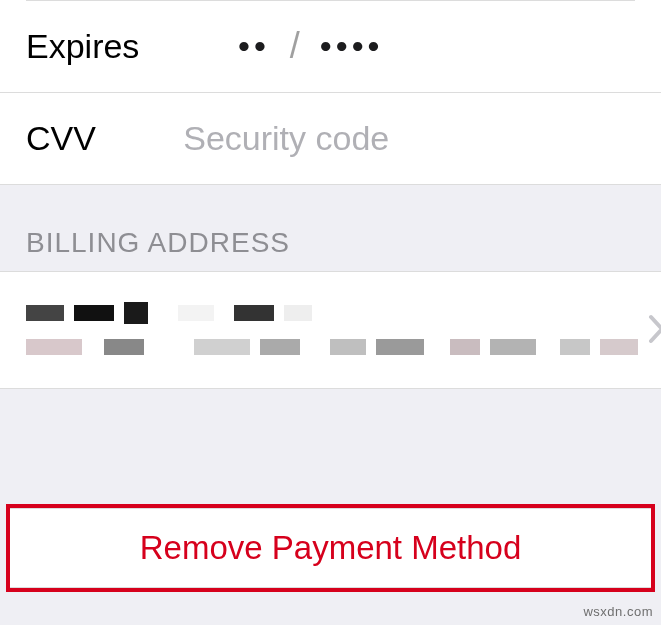 This screenshot has width=661, height=625. I want to click on cvv-row: CVV, so click(330, 138).